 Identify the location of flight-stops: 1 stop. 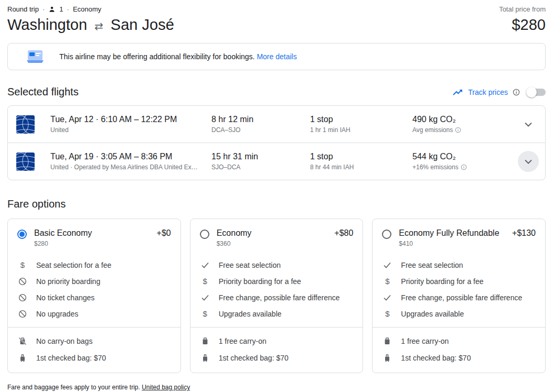
(361, 157).